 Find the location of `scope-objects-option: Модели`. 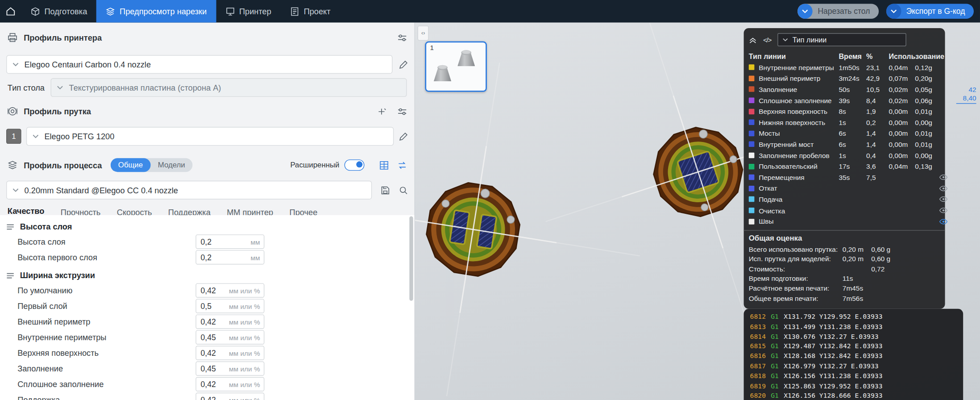

scope-objects-option: Модели is located at coordinates (171, 165).